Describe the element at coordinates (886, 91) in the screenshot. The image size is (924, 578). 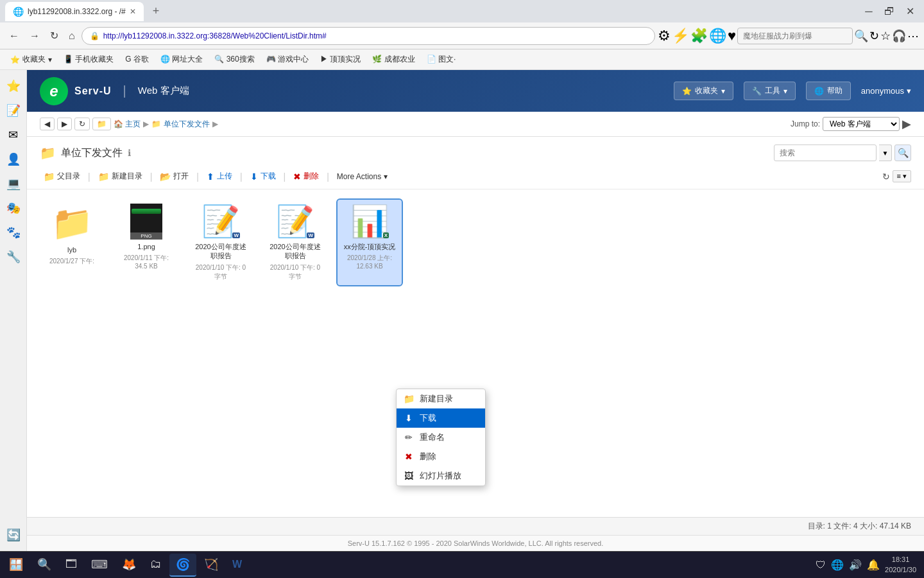
I see `user-menu: anonymous ▾` at that location.